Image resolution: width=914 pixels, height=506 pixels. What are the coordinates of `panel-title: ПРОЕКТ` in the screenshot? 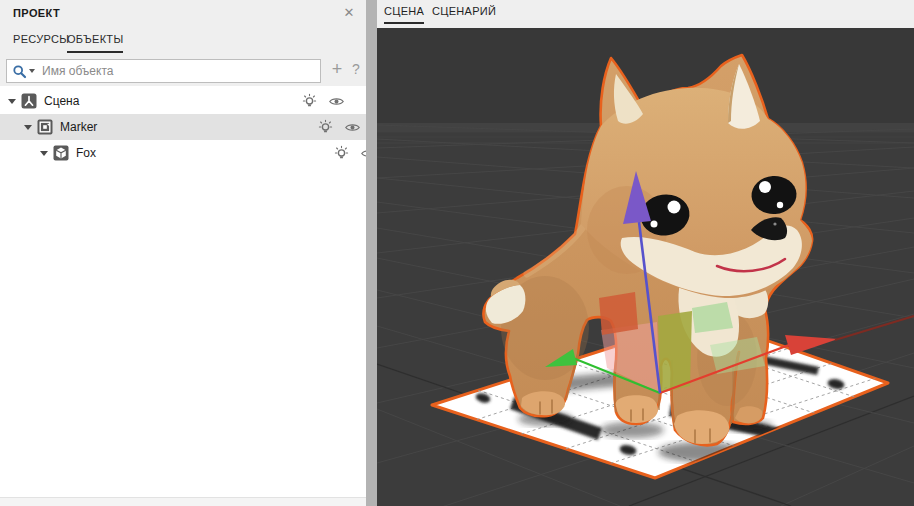 It's located at (36, 13).